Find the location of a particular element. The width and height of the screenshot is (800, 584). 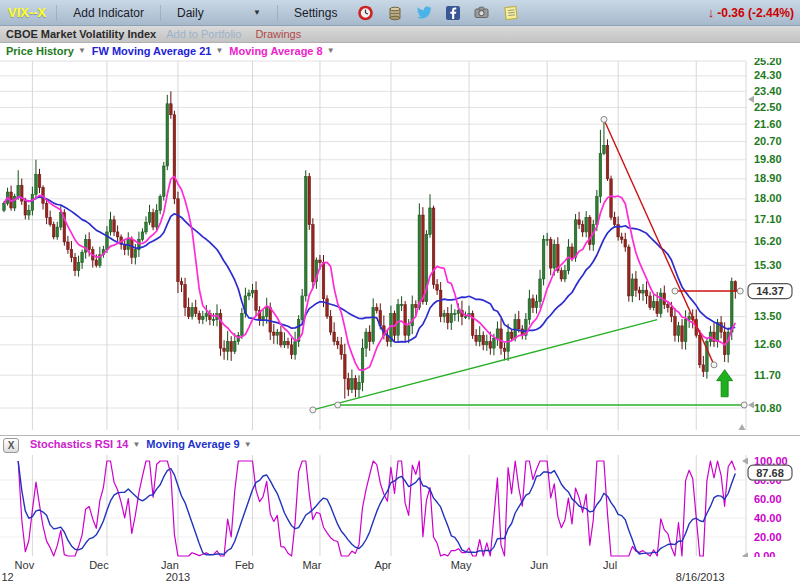

svg-text: 14.37 is located at coordinates (770, 291).